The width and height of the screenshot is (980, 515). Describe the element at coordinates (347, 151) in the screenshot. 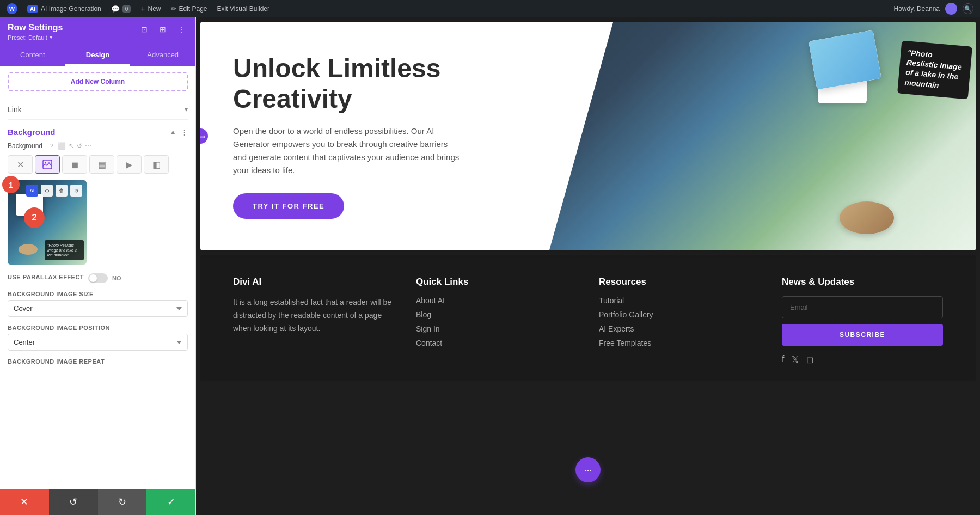

I see `hero-description: Open the door to a world of endless poss…` at that location.